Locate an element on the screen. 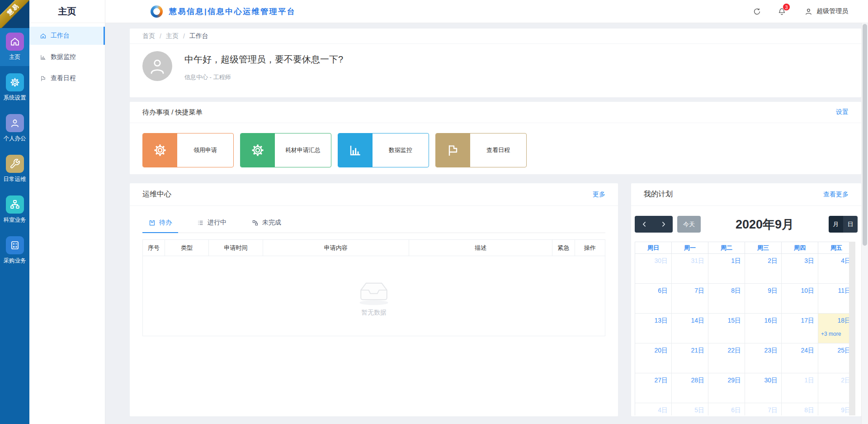 Image resolution: width=868 pixels, height=424 pixels. primary-nav-item-5: 科室业务 is located at coordinates (14, 210).